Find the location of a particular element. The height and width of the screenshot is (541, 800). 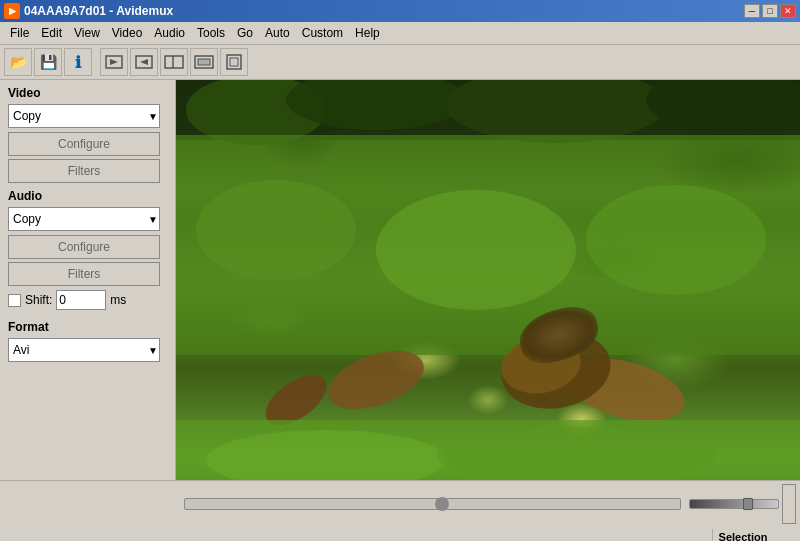

menu-file: File is located at coordinates (20, 33).